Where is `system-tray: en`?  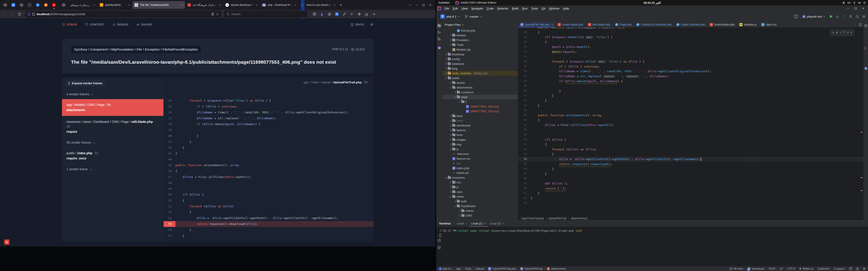
system-tray: en is located at coordinates (854, 3).